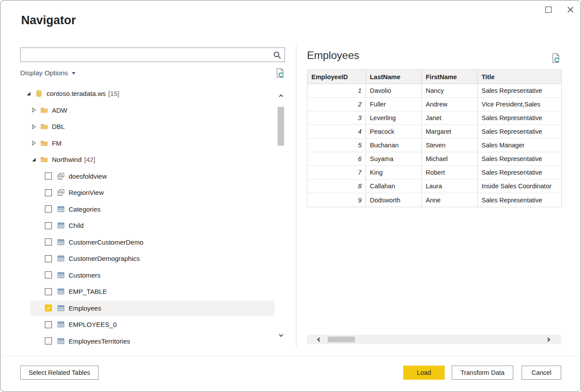 Image resolution: width=581 pixels, height=392 pixels. I want to click on transform-data-button: Transform Data, so click(482, 373).